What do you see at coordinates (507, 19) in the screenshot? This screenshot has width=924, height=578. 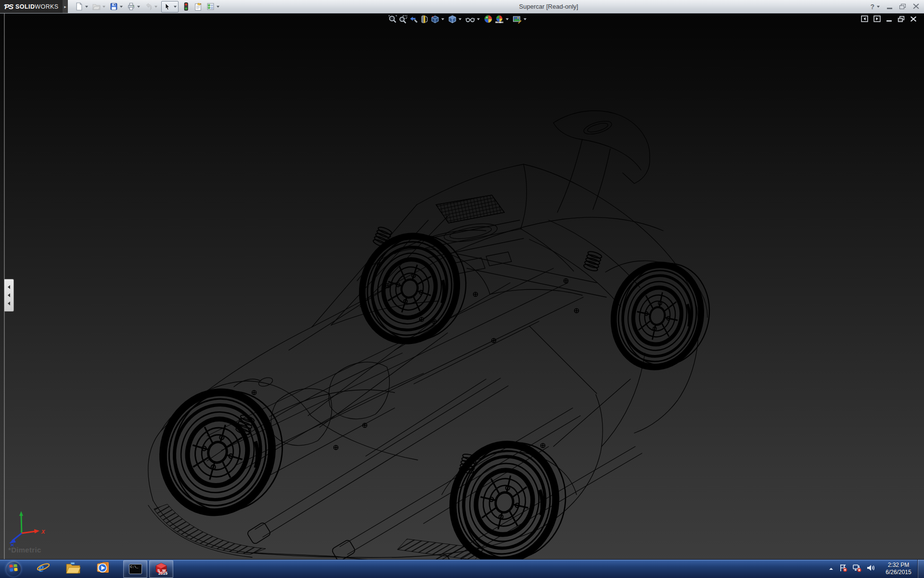 I see `apply-scene-dropdown-arrow` at bounding box center [507, 19].